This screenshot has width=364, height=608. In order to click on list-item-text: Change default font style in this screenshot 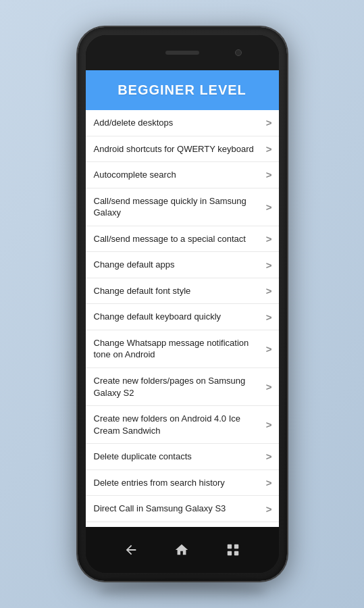, I will do `click(180, 291)`.